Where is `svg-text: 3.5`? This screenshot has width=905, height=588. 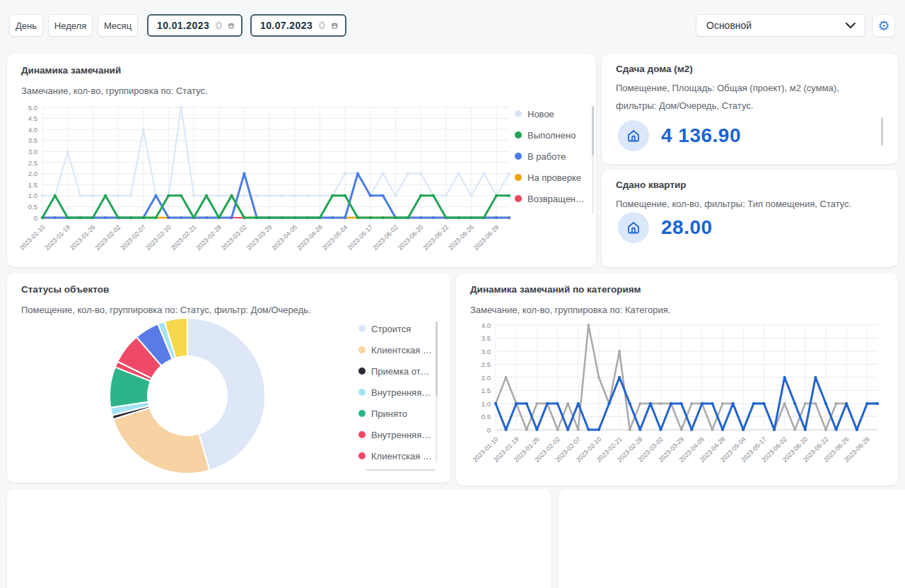 svg-text: 3.5 is located at coordinates (33, 140).